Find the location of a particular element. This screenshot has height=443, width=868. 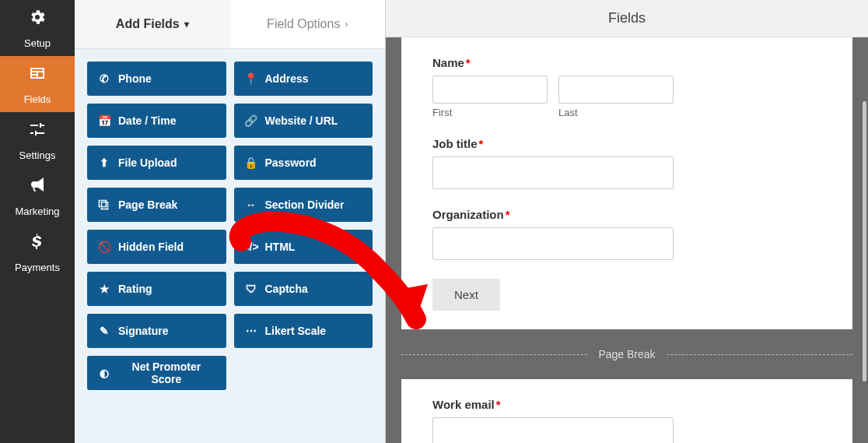

field-label: Date / Time is located at coordinates (147, 121).